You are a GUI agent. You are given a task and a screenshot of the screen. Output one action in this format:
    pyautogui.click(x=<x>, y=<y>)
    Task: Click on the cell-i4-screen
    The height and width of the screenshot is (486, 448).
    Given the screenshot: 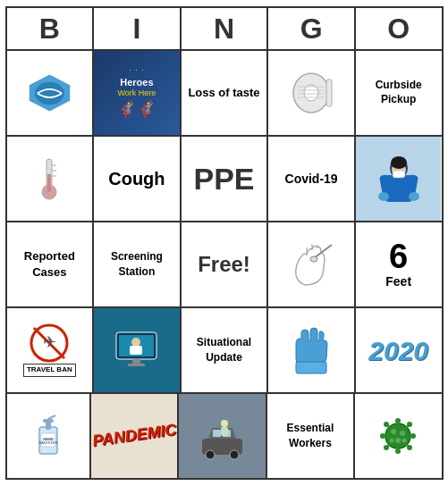 What is the action you would take?
    pyautogui.click(x=138, y=350)
    